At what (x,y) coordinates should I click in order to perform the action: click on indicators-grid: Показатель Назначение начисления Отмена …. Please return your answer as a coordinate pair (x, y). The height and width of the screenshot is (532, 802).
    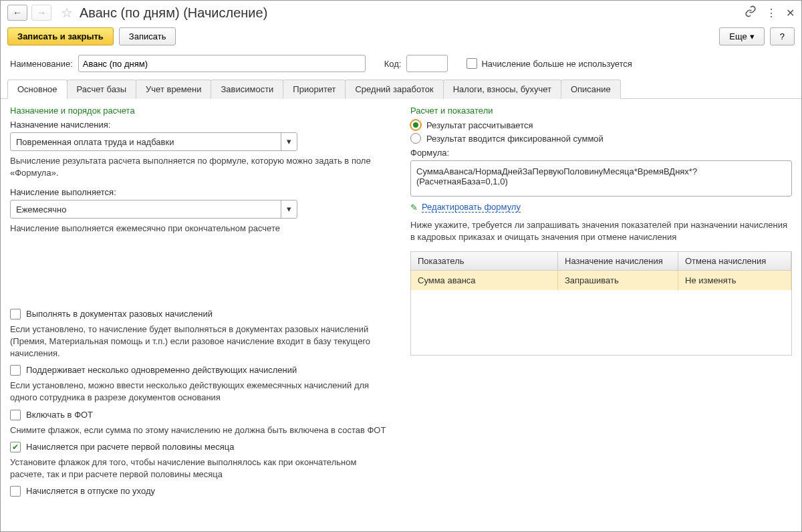
    Looking at the image, I should click on (602, 303).